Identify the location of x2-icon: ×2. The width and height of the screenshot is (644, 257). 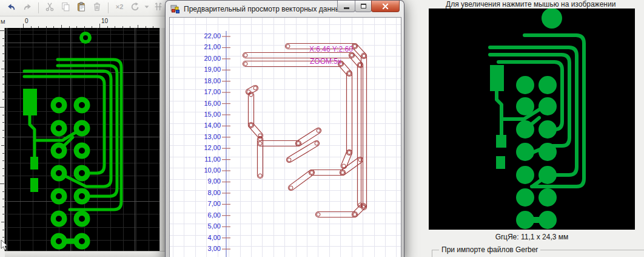
(119, 8).